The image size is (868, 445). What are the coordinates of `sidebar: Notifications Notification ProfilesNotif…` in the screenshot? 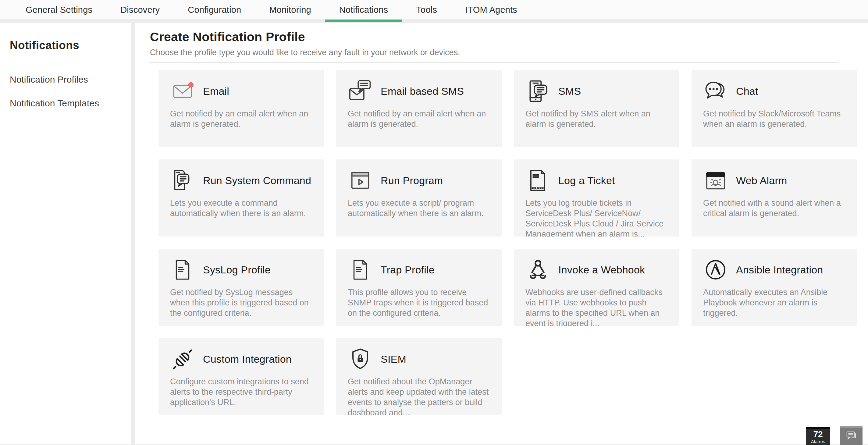 It's located at (65, 234).